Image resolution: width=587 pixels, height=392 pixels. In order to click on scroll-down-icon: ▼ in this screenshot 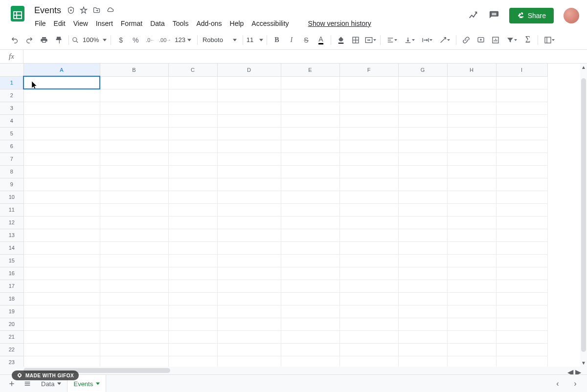, I will do `click(584, 363)`.